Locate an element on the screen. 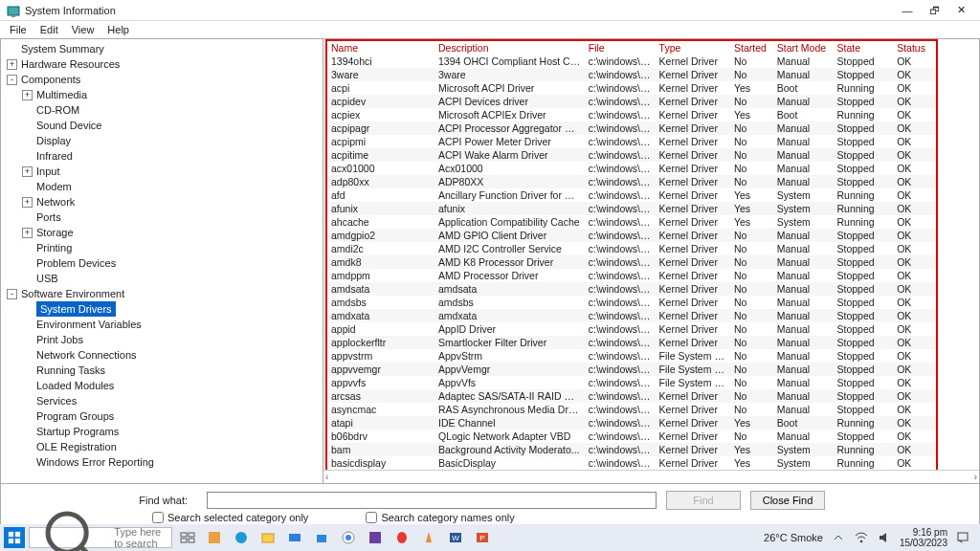 This screenshot has width=980, height=551. menu-edit: Edit is located at coordinates (50, 30).